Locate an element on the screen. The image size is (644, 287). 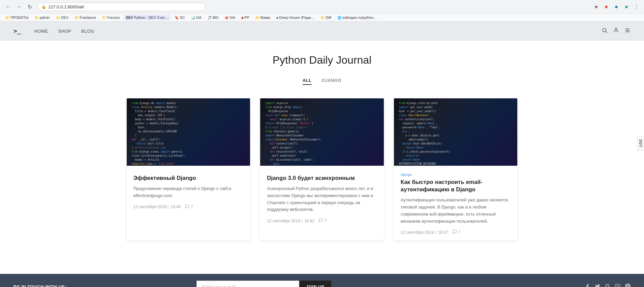
footer-join-button: JOIN US is located at coordinates (315, 284).